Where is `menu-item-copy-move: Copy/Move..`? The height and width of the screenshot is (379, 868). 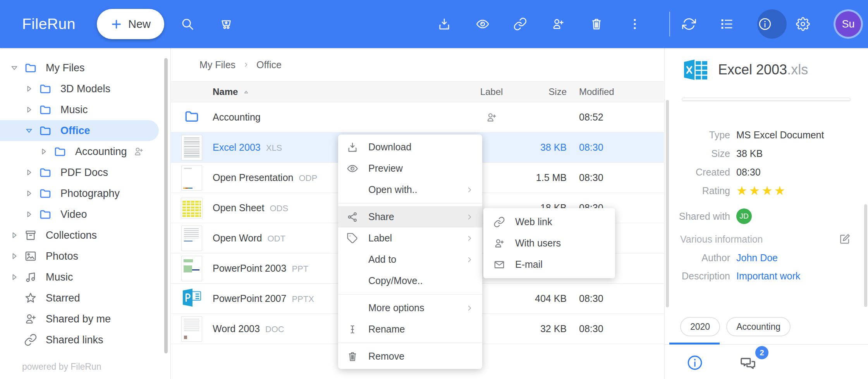 menu-item-copy-move: Copy/Move.. is located at coordinates (410, 281).